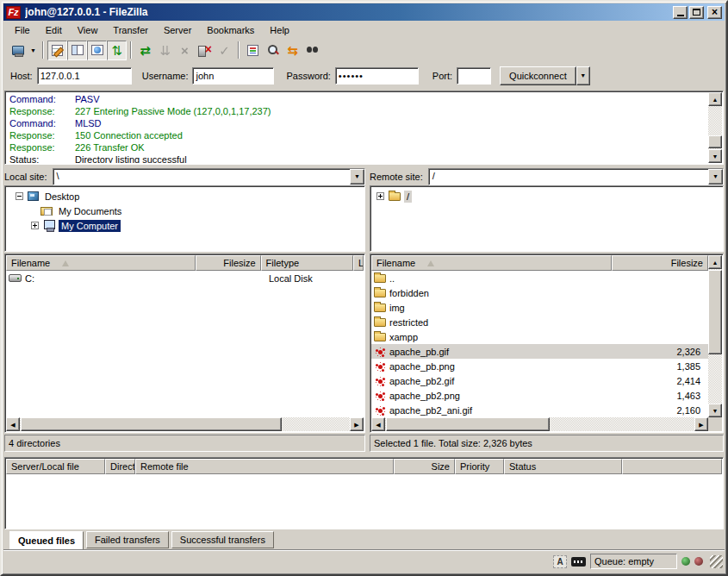 The width and height of the screenshot is (728, 576). I want to click on refresh-button: ⇄, so click(145, 50).